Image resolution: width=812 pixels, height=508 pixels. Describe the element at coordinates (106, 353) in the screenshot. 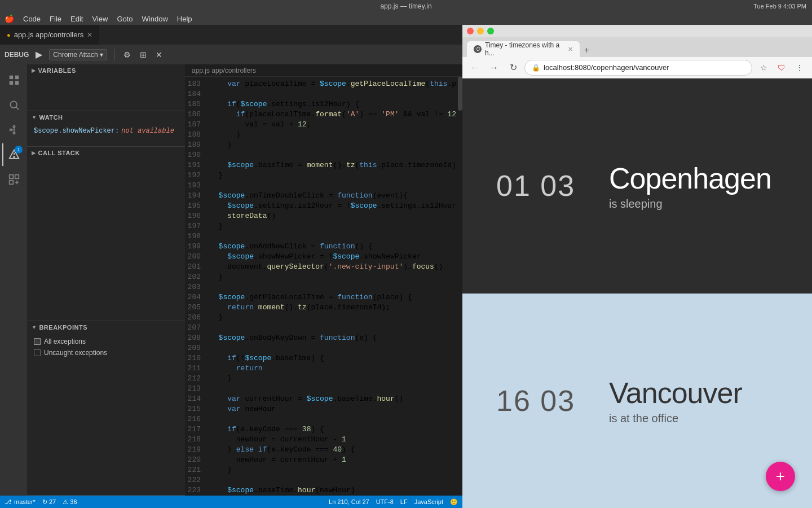

I see `bp-uncaught-exceptions: Uncaught exceptions` at that location.